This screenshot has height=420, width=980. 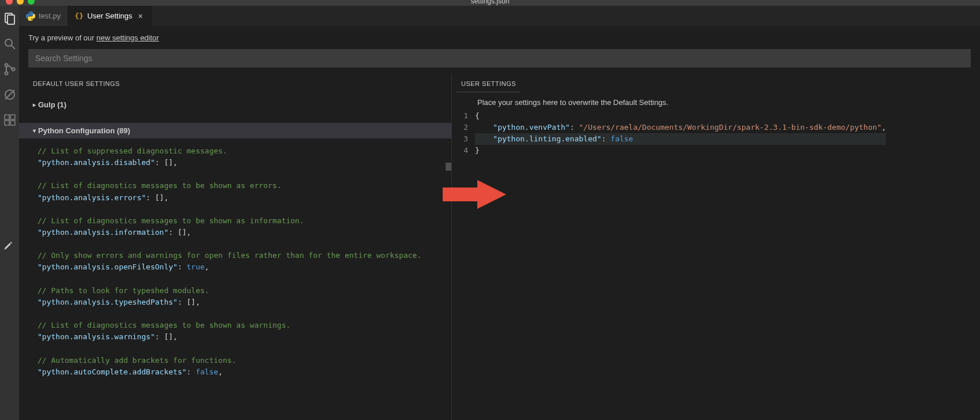 What do you see at coordinates (716, 100) in the screenshot?
I see `user-settings-hint: Place your settings here to overwrite th…` at bounding box center [716, 100].